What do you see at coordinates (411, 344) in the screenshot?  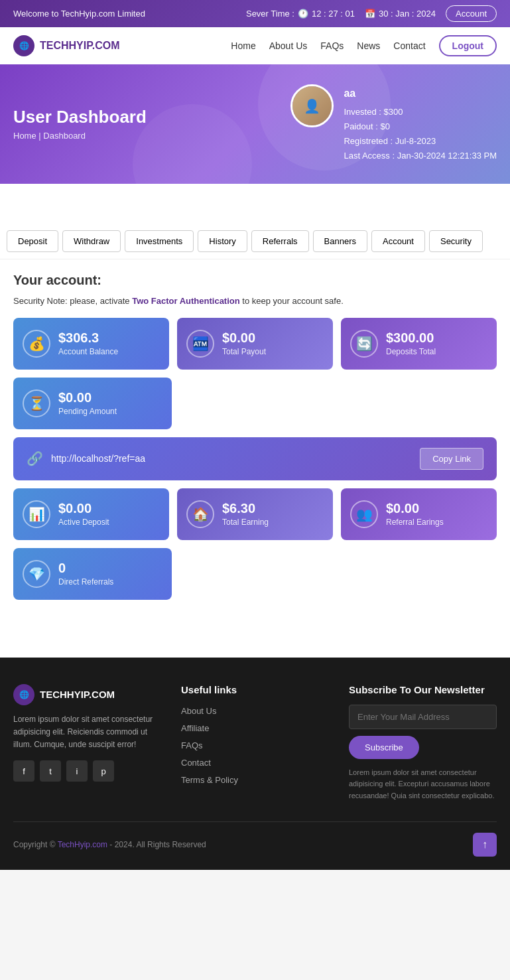 I see `deposits-total-info: $300.00 Deposits Total` at bounding box center [411, 344].